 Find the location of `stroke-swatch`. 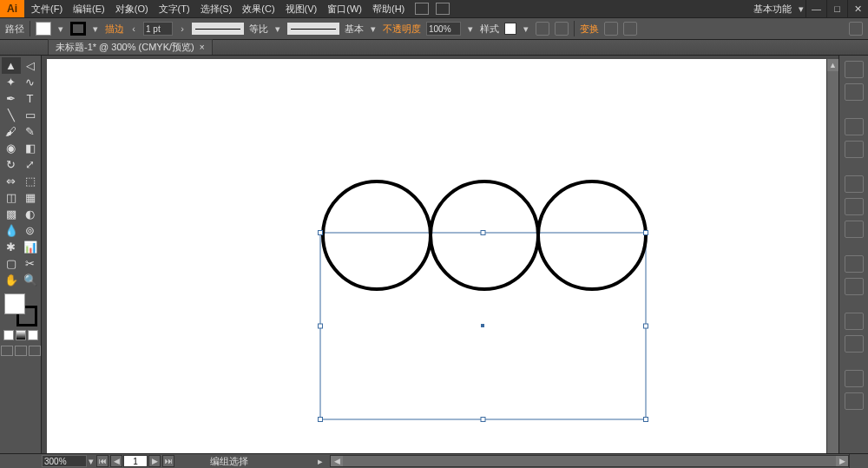

stroke-swatch is located at coordinates (78, 29).